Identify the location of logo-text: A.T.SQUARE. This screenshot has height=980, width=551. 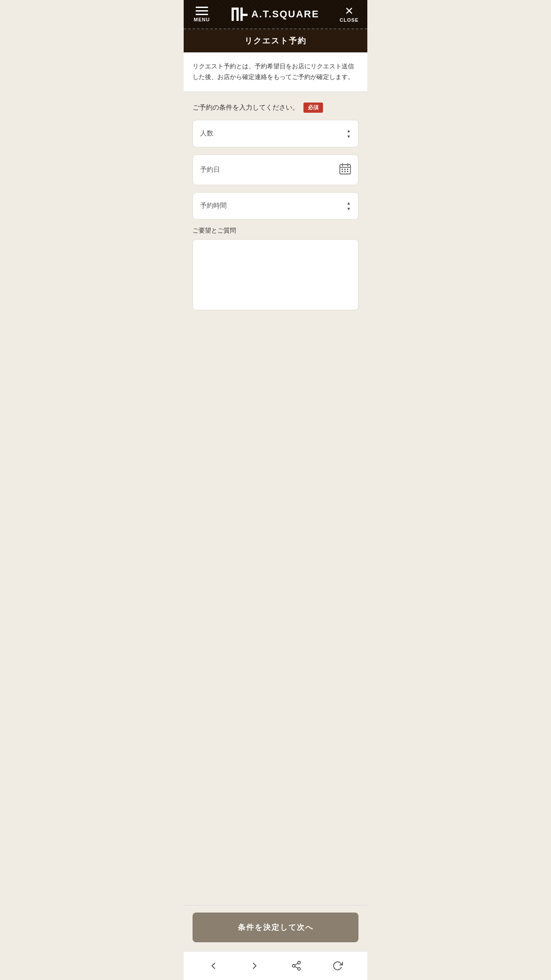
(285, 14).